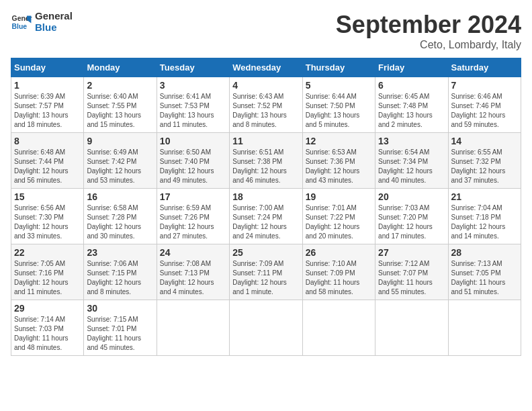 Image resolution: width=532 pixels, height=411 pixels. What do you see at coordinates (412, 216) in the screenshot?
I see `calendar-cell: 20 Sunrise: 7:03 AMSunset: 7:20 PMDaylig…` at bounding box center [412, 216].